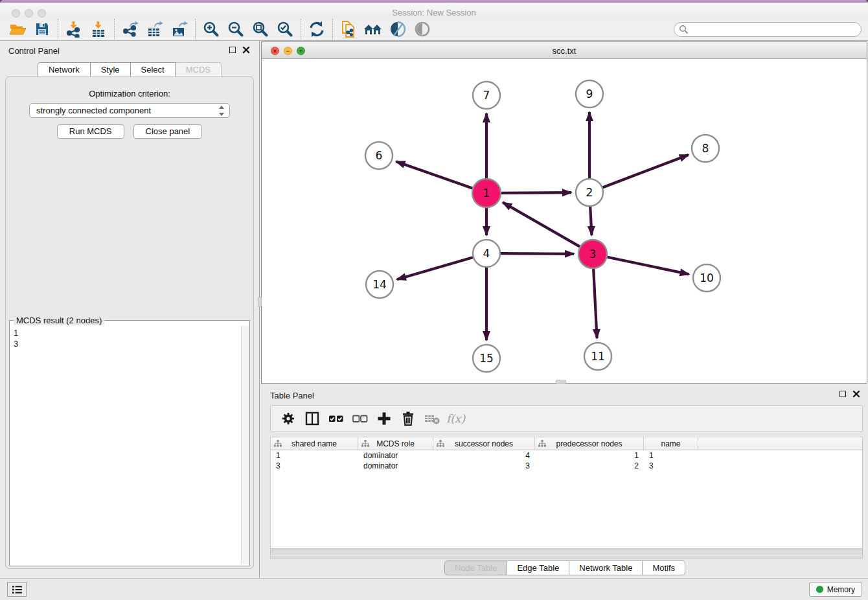 The width and height of the screenshot is (868, 600). Describe the element at coordinates (566, 456) in the screenshot. I see `table-row: 1 dominator 4 1 1` at that location.